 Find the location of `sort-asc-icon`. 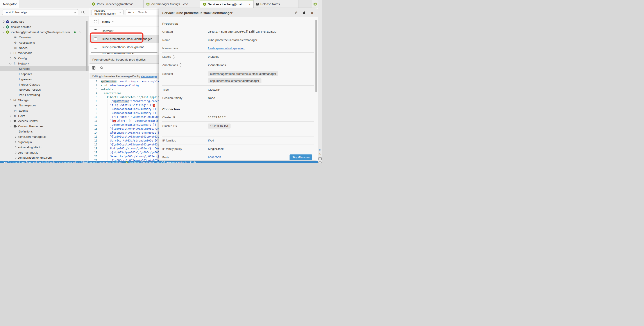

sort-asc-icon is located at coordinates (113, 22).